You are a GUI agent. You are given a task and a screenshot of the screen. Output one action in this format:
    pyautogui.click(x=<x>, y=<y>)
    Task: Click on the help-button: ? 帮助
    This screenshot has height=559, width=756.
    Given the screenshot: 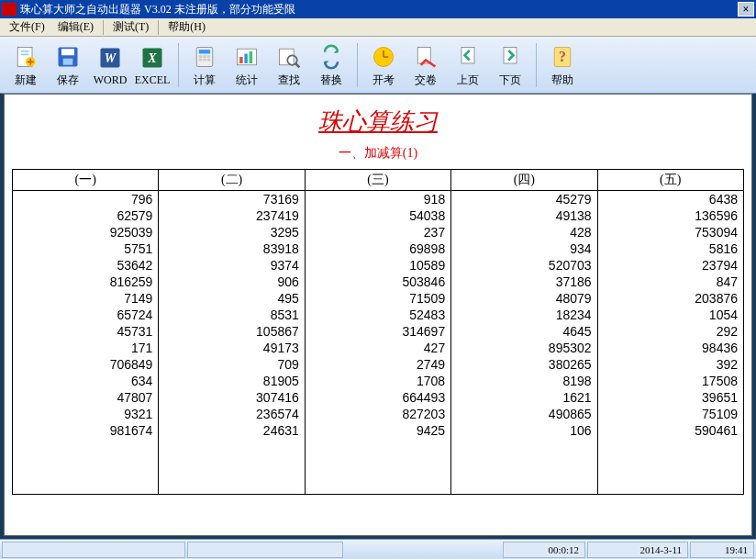 What is the action you would take?
    pyautogui.click(x=562, y=65)
    